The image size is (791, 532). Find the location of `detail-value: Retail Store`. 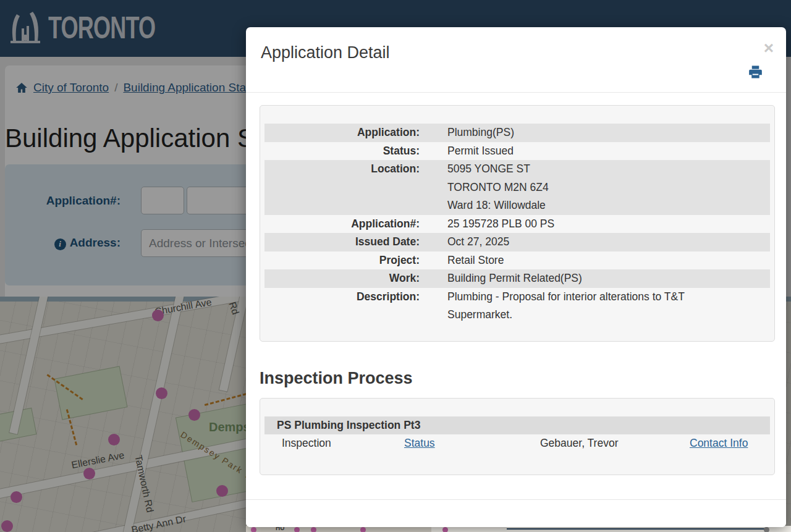

detail-value: Retail Store is located at coordinates (462, 261).